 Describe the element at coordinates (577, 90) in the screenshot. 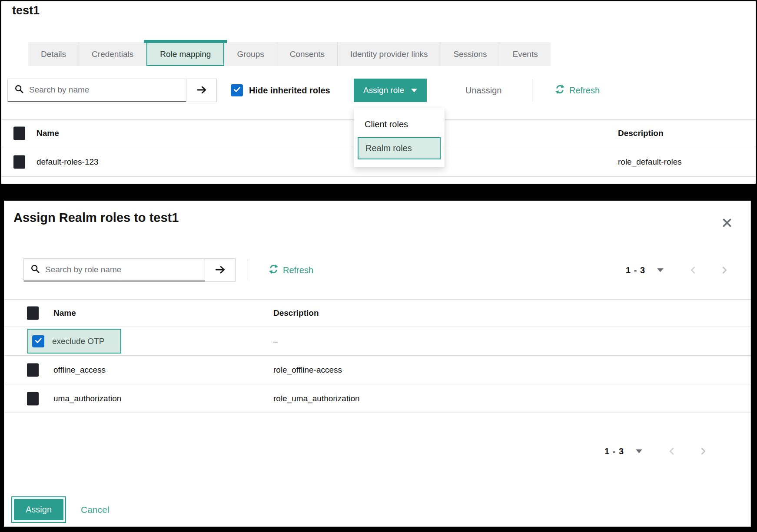

I see `refresh-button: Refresh` at that location.